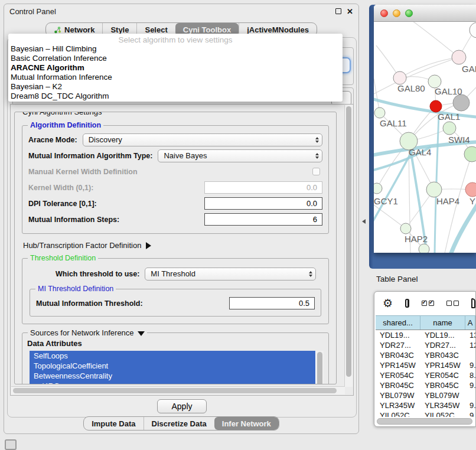  Describe the element at coordinates (149, 246) in the screenshot. I see `expand-right-icon` at that location.